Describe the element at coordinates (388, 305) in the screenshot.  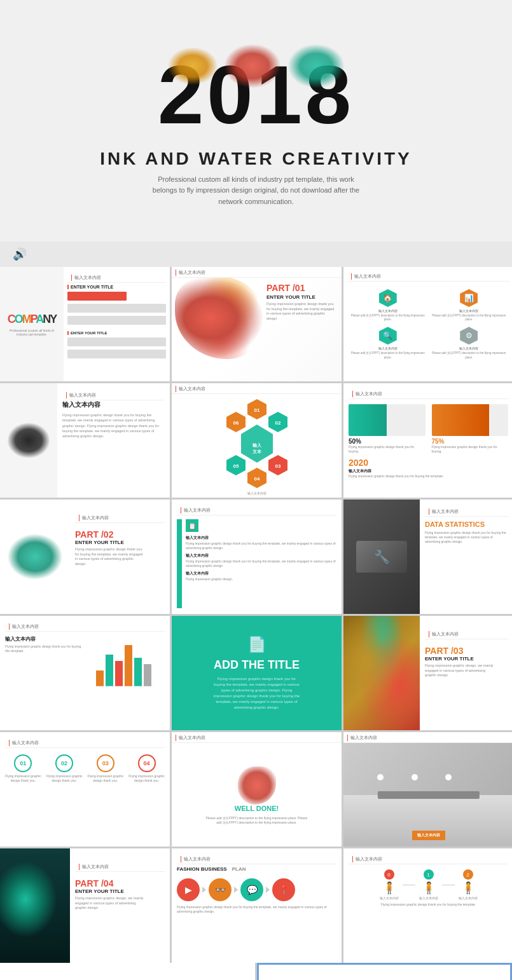
I see `hex-item-1: 🏠 输入文本内容Please add 文(LFPPT) description …` at that location.